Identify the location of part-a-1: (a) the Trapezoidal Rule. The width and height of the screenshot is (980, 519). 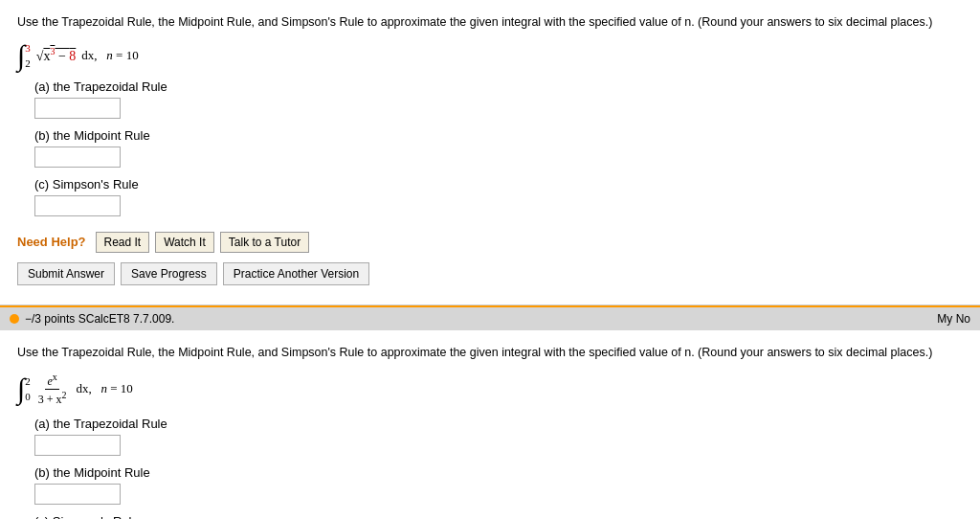
(490, 100).